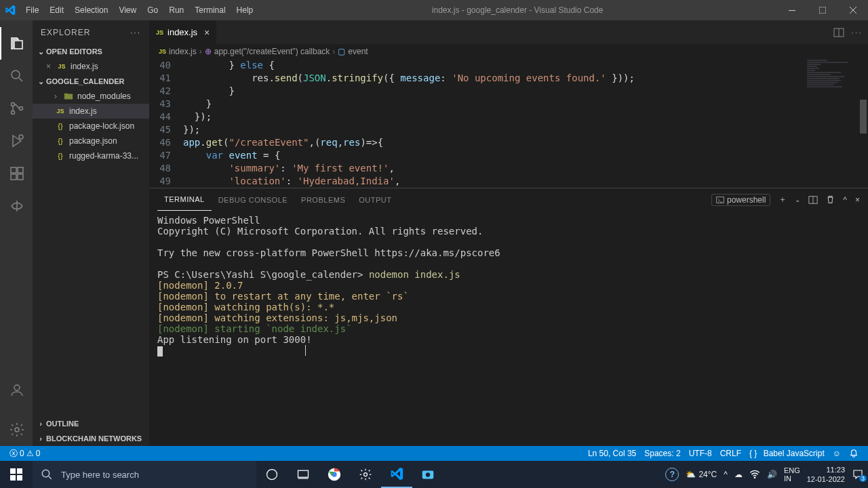 The width and height of the screenshot is (868, 488). Describe the element at coordinates (91, 424) in the screenshot. I see `outline-section: › OUTLINE` at that location.